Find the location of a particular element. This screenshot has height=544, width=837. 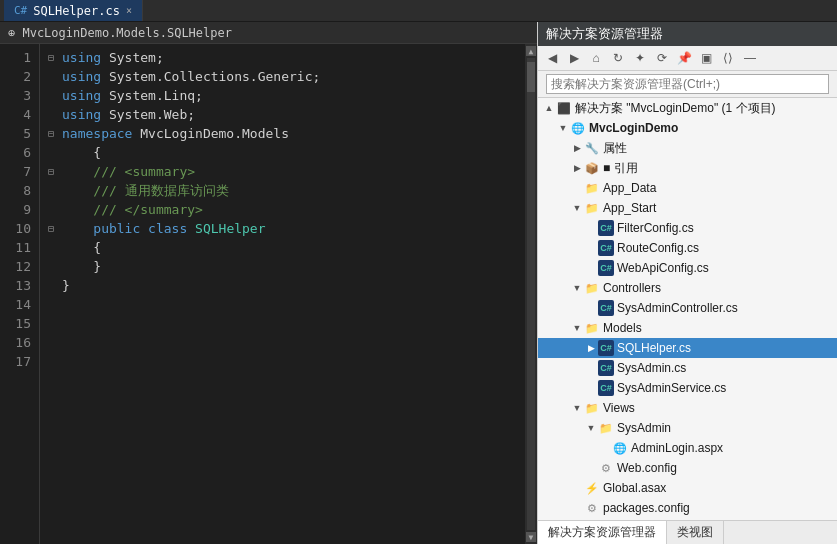

tree-item-sqlhelper: ▶C#SQLHelper.cs is located at coordinates (688, 348).